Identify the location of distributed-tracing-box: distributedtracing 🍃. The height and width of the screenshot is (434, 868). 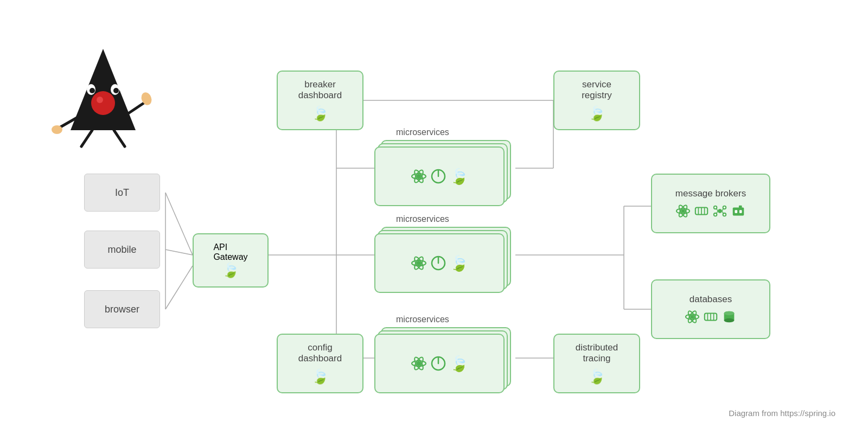
(597, 363).